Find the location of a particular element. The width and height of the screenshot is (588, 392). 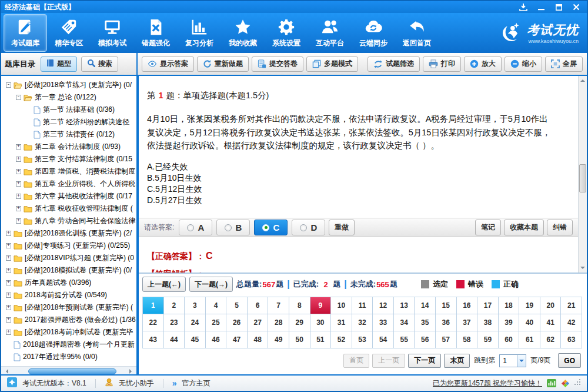

zoom-out-button: 缩小 is located at coordinates (523, 64).